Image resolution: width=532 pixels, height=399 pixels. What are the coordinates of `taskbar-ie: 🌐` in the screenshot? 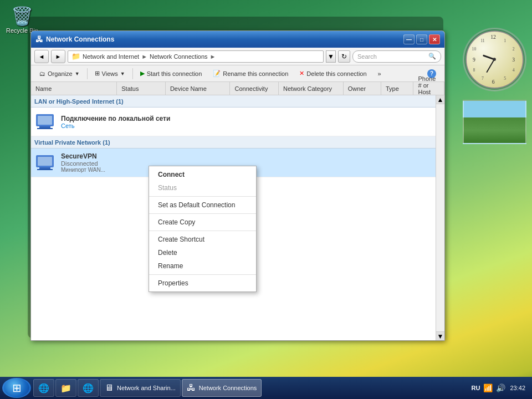 It's located at (44, 388).